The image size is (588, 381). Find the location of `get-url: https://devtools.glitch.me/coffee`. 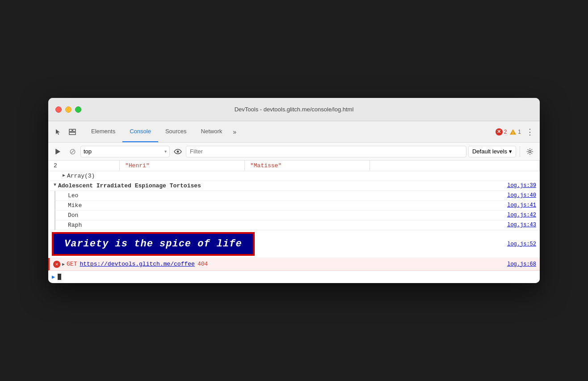

get-url: https://devtools.glitch.me/coffee is located at coordinates (137, 264).